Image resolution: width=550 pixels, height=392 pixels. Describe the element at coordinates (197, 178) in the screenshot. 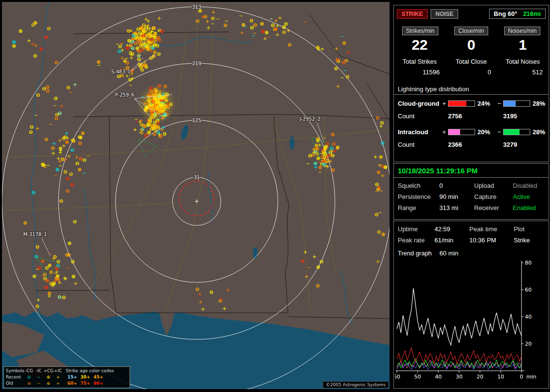

I see `svg-text: 31` at that location.